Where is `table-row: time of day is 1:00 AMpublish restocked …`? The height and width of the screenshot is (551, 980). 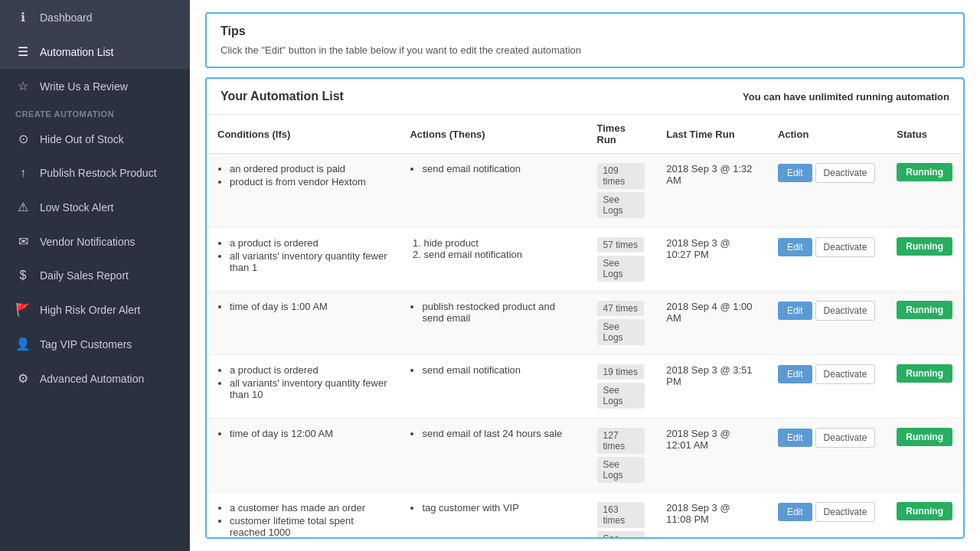
table-row: time of day is 1:00 AMpublish restocked … is located at coordinates (585, 323).